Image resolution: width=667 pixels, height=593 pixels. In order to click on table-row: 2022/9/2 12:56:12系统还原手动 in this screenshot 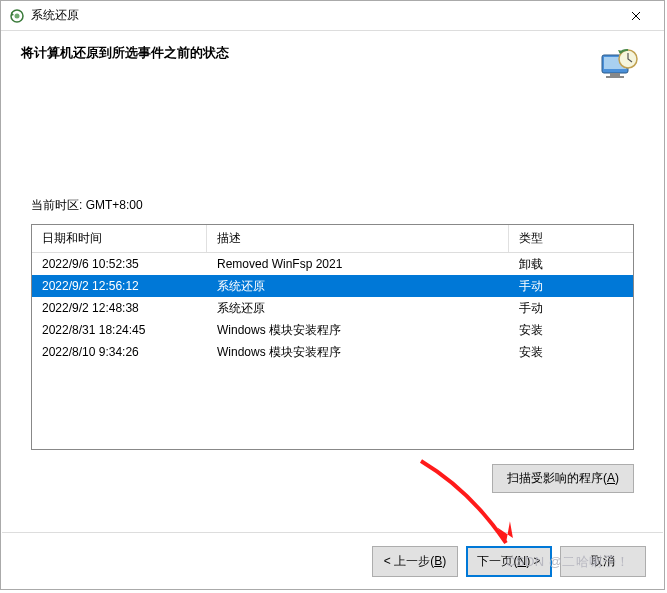, I will do `click(332, 286)`.